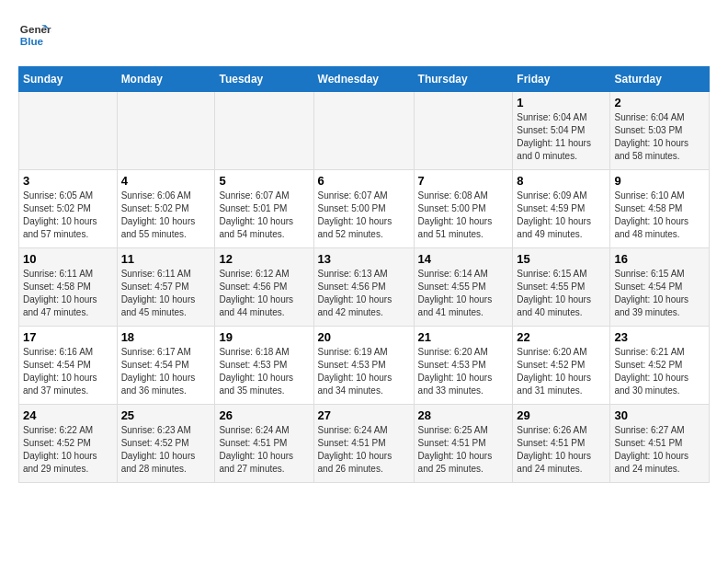 The image size is (728, 563). Describe the element at coordinates (364, 366) in the screenshot. I see `calendar-week-4: 17Sunrise: 6:16 AM Sunset: 4:54 PM Dayli…` at that location.